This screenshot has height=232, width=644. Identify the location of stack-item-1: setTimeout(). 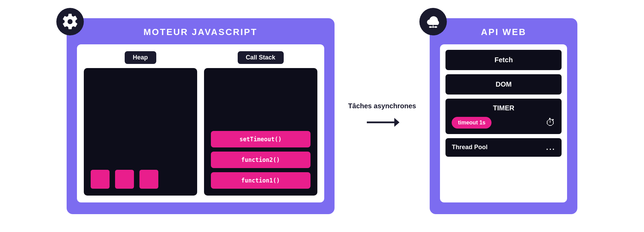
(261, 139).